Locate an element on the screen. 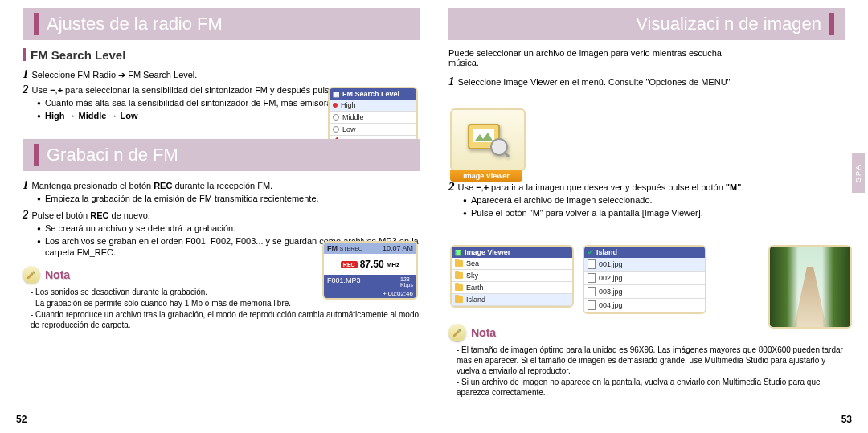  option-low-label: Low is located at coordinates (349, 129).